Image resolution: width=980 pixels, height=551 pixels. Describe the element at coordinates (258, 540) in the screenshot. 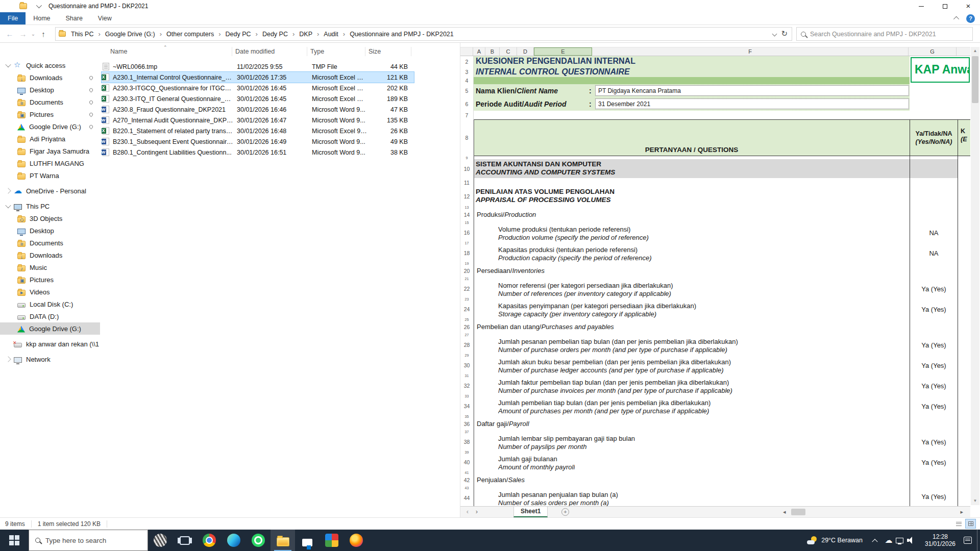

I see `taskbar-whatsapp` at that location.